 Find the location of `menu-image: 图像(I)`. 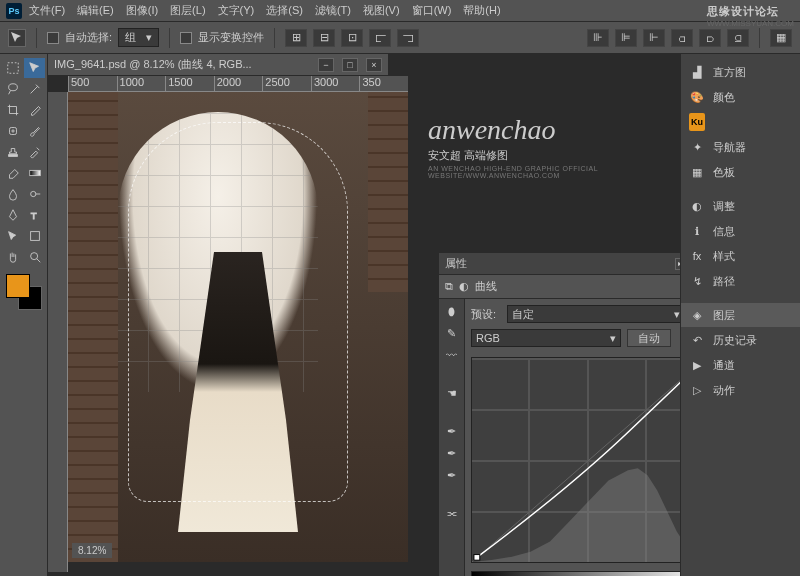

menu-image: 图像(I) is located at coordinates (142, 10).